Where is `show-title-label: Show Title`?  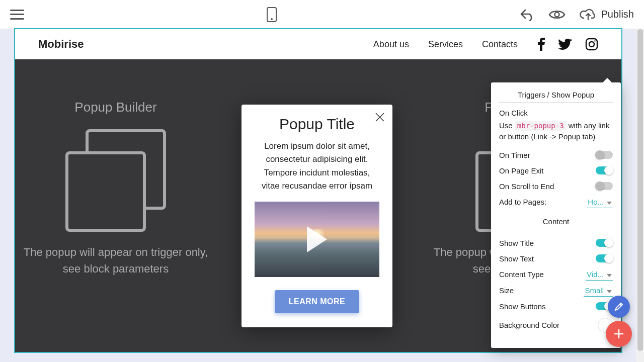 show-title-label: Show Title is located at coordinates (516, 243).